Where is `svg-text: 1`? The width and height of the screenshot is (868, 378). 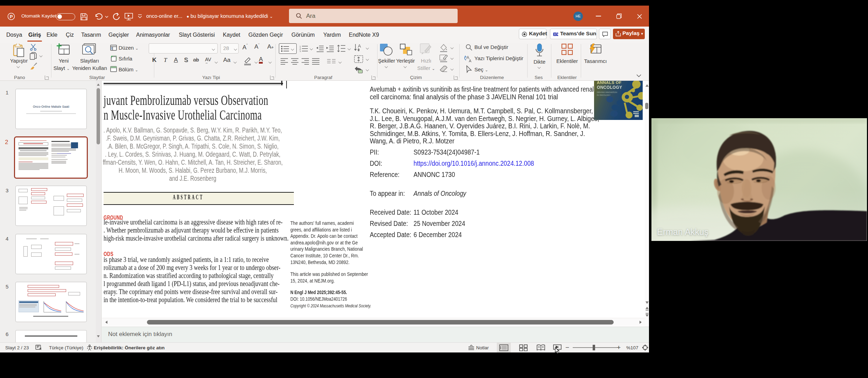 svg-text: 1 is located at coordinates (300, 47).